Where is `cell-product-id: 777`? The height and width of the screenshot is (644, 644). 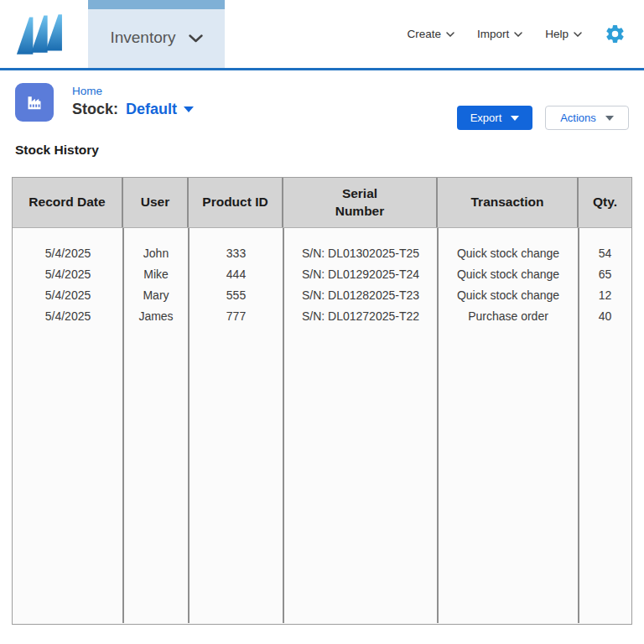 cell-product-id: 777 is located at coordinates (236, 316).